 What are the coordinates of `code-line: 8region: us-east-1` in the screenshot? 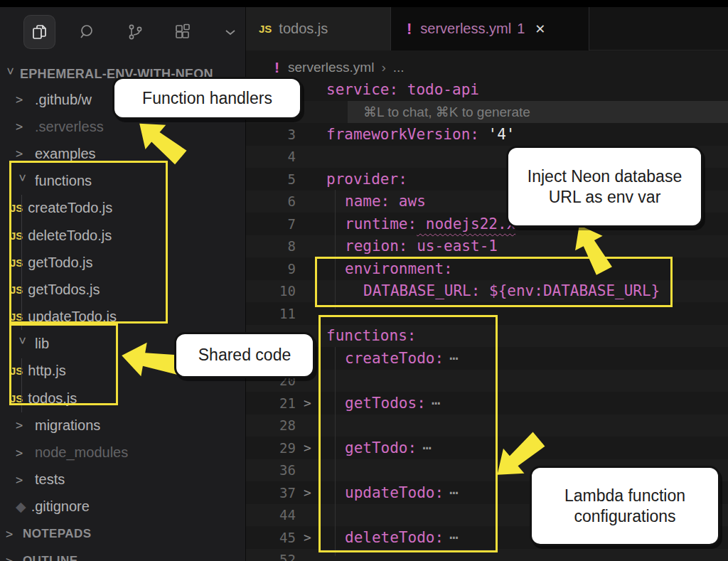 It's located at (487, 247).